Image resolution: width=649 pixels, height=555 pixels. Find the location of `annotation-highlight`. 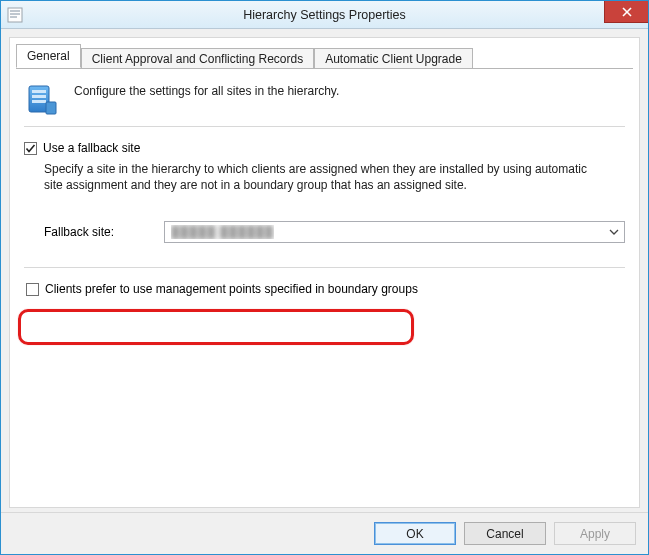

annotation-highlight is located at coordinates (216, 327).